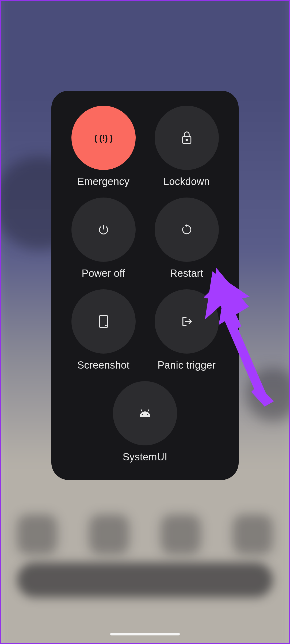  Describe the element at coordinates (187, 330) in the screenshot. I see `panic-button: Panic trigger` at that location.